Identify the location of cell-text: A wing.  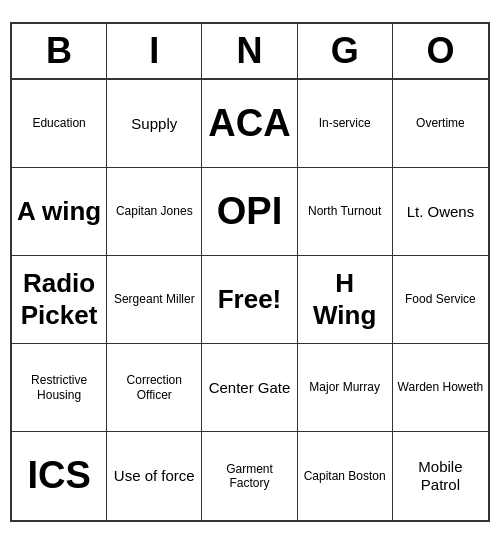
(59, 212).